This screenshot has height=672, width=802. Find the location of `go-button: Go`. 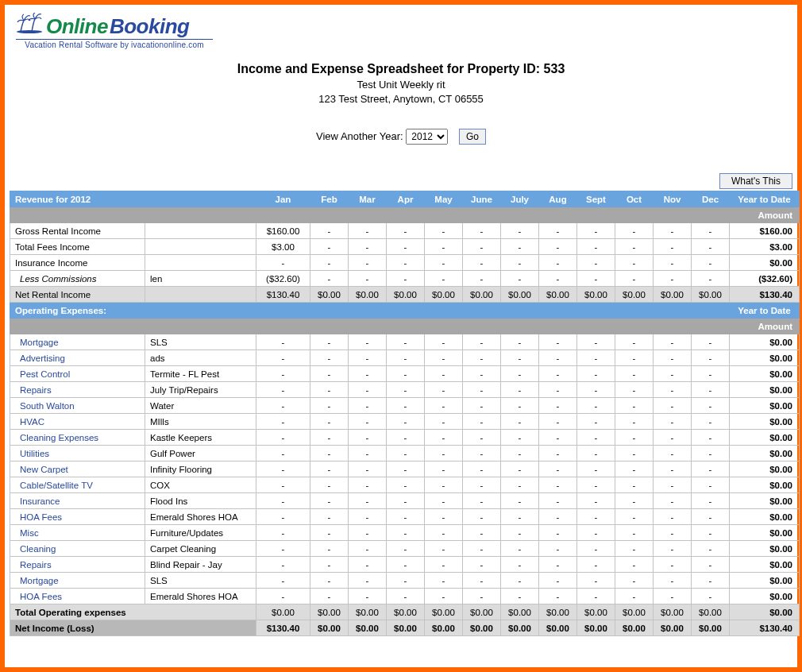

go-button: Go is located at coordinates (472, 137).